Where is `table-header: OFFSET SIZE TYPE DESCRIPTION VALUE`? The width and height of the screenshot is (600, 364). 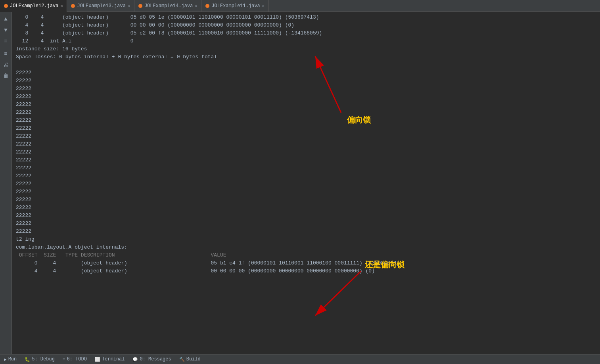 table-header: OFFSET SIZE TYPE DESCRIPTION VALUE is located at coordinates (308, 255).